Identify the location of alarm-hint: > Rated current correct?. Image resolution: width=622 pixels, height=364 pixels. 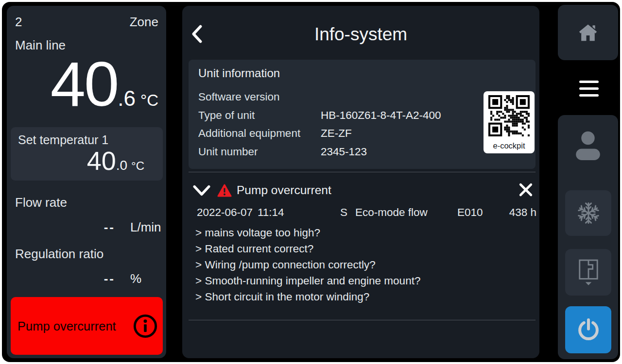
(308, 248).